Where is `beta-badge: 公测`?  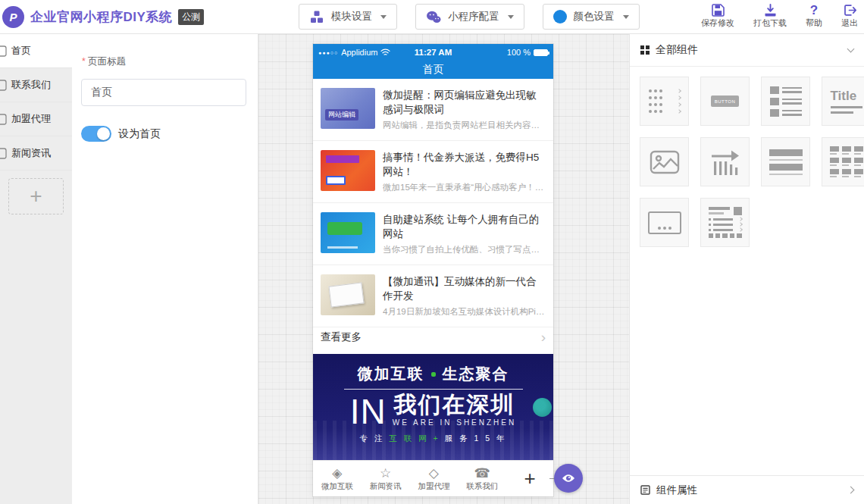
beta-badge: 公测 is located at coordinates (191, 17).